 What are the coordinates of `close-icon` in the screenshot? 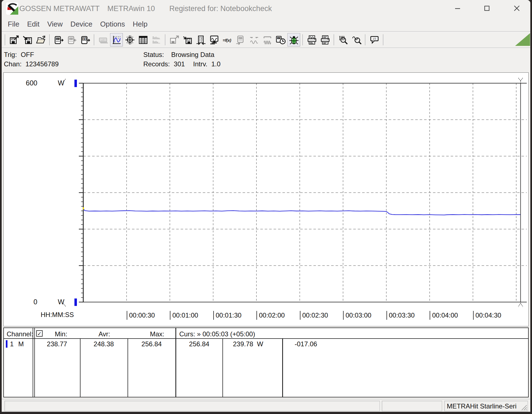 It's located at (517, 8).